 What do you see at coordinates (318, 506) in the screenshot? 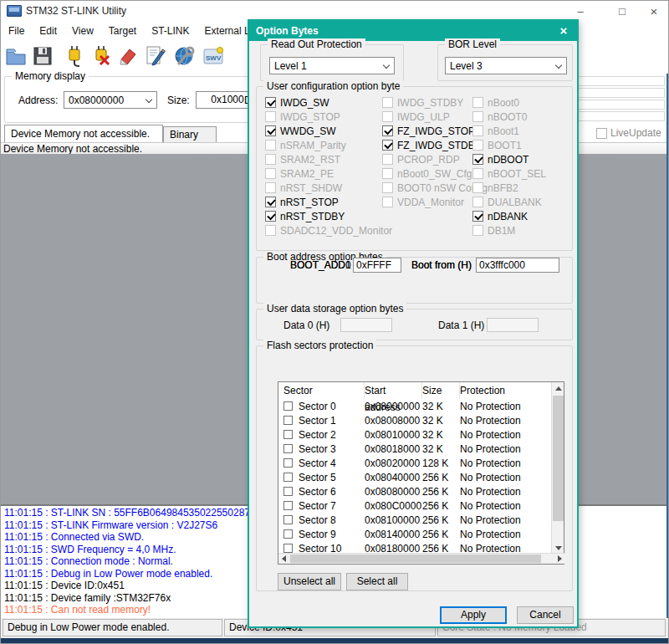
I see `sector-name: Sector 7` at bounding box center [318, 506].